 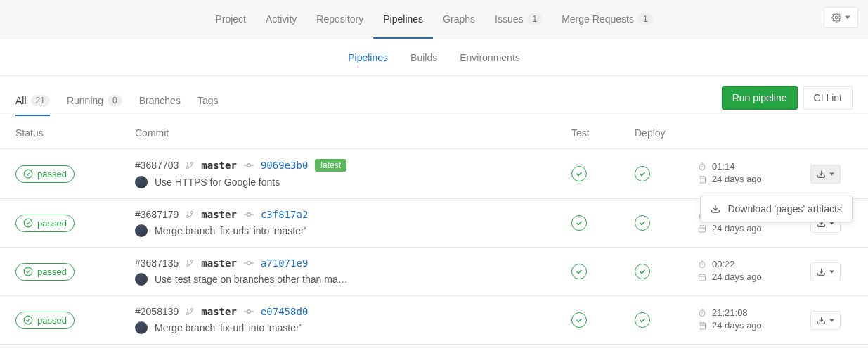 I want to click on filter-tab-label: Tags, so click(x=208, y=101).